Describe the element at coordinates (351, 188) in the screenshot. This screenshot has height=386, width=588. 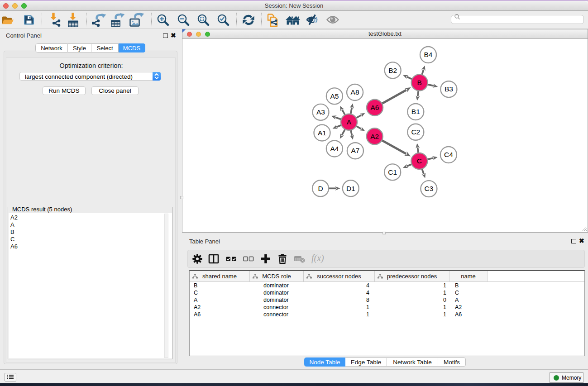
I see `svg-text: D1` at that location.